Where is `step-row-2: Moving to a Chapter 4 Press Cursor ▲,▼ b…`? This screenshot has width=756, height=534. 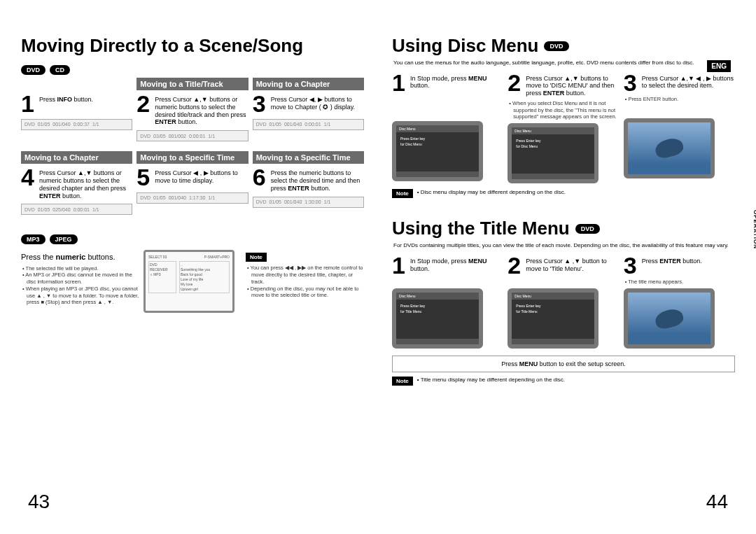
step-row-2: Moving to a Chapter 4 Press Cursor ▲,▼ b… is located at coordinates (192, 183).